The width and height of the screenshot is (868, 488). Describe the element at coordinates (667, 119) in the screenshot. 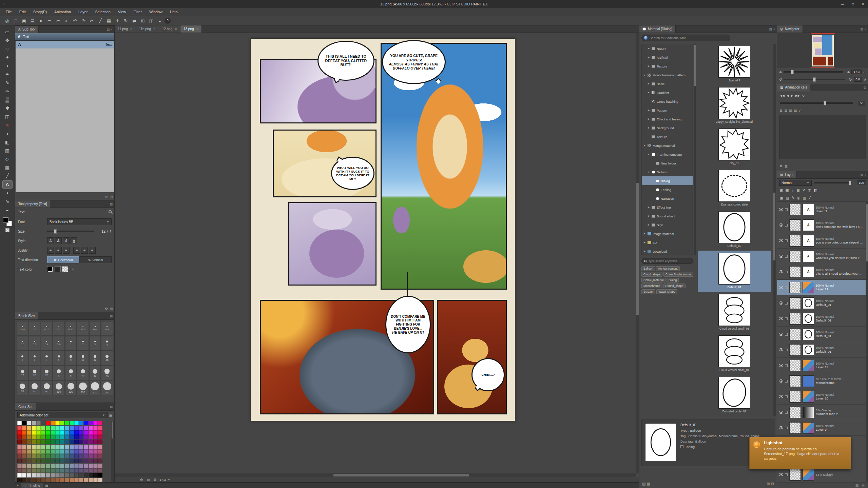

I see `tree-item-effect-and-feeling: ▶Effect and feeling` at that location.